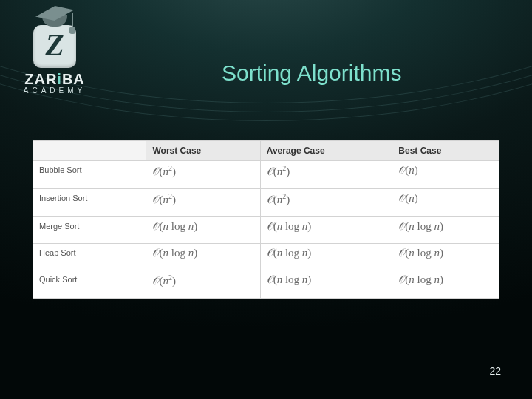 Image resolution: width=532 pixels, height=399 pixels. What do you see at coordinates (90, 175) in the screenshot?
I see `algorithm-name: Bubble Sort` at bounding box center [90, 175].